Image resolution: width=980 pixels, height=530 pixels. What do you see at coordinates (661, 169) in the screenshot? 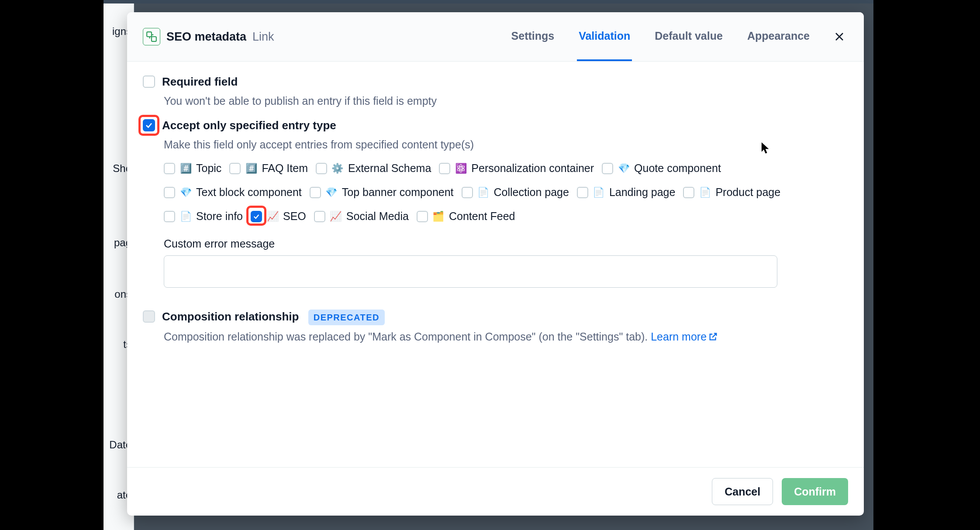
I see `entry-type-item: 💎Quote component` at bounding box center [661, 169].